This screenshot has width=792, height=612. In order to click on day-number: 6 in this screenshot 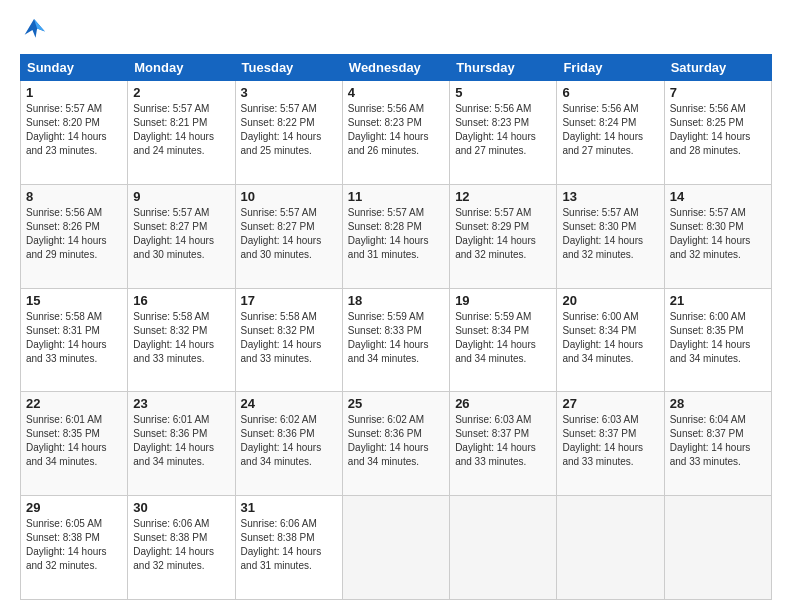, I will do `click(610, 92)`.